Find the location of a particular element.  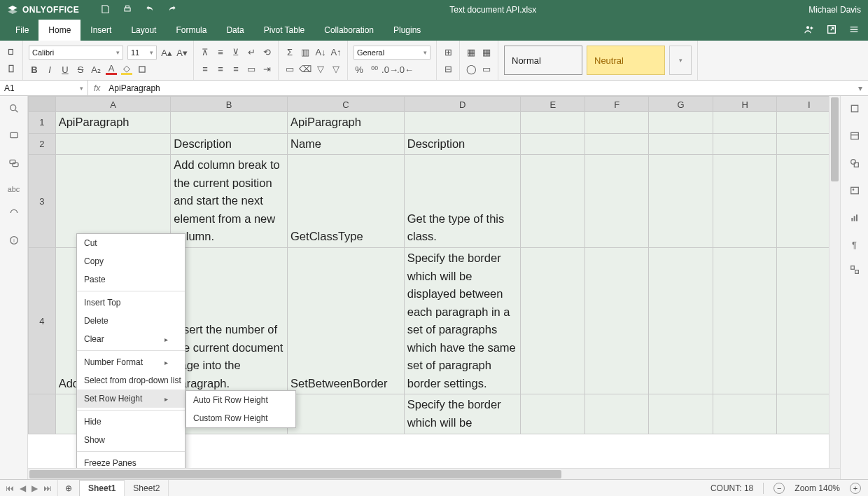

font-size-select: 11▾ is located at coordinates (142, 53).